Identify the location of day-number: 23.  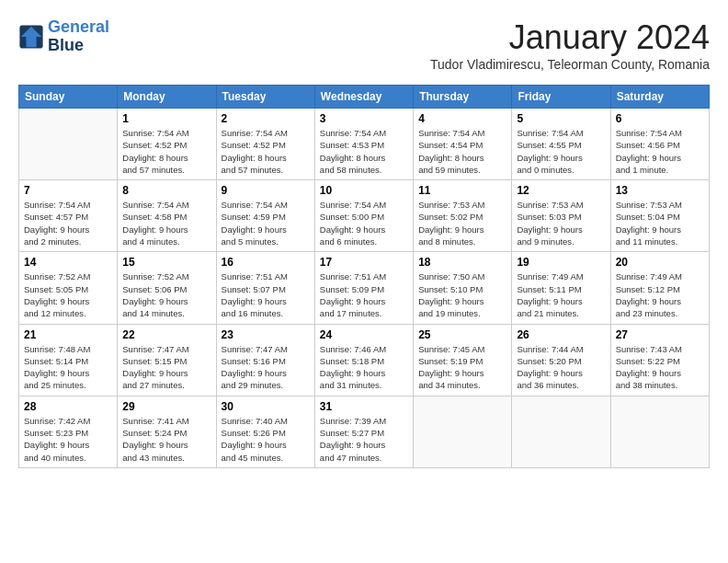
(266, 335).